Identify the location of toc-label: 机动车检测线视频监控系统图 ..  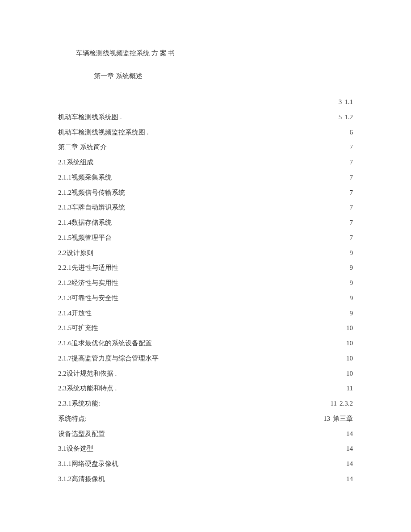
(104, 133).